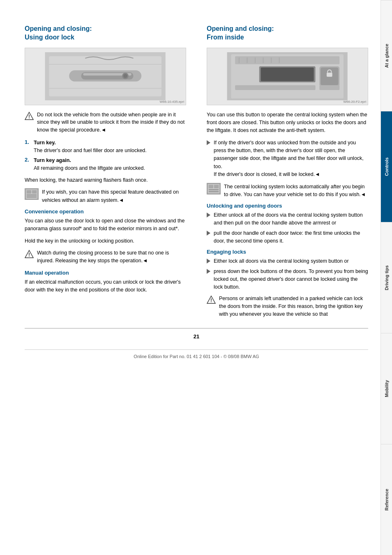 This screenshot has width=392, height=555. Describe the element at coordinates (105, 197) in the screenshot. I see `feature-icon-block: If you wish, you can have this special f…` at that location.